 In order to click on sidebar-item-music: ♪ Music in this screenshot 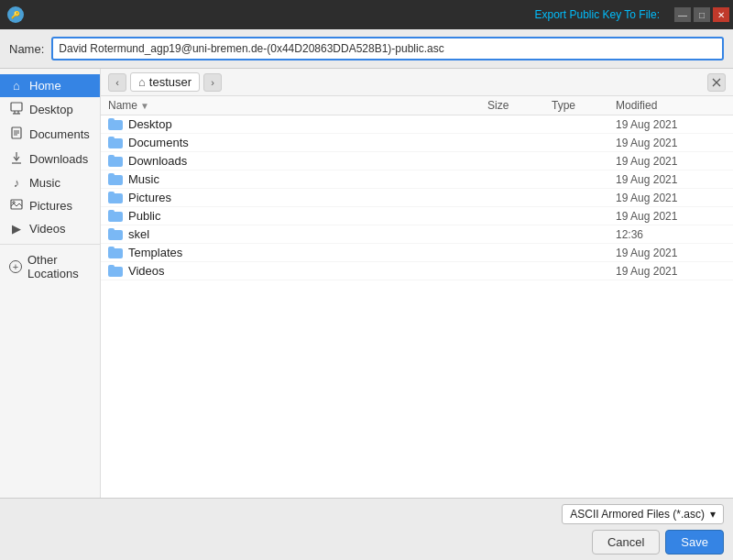, I will do `click(49, 183)`.